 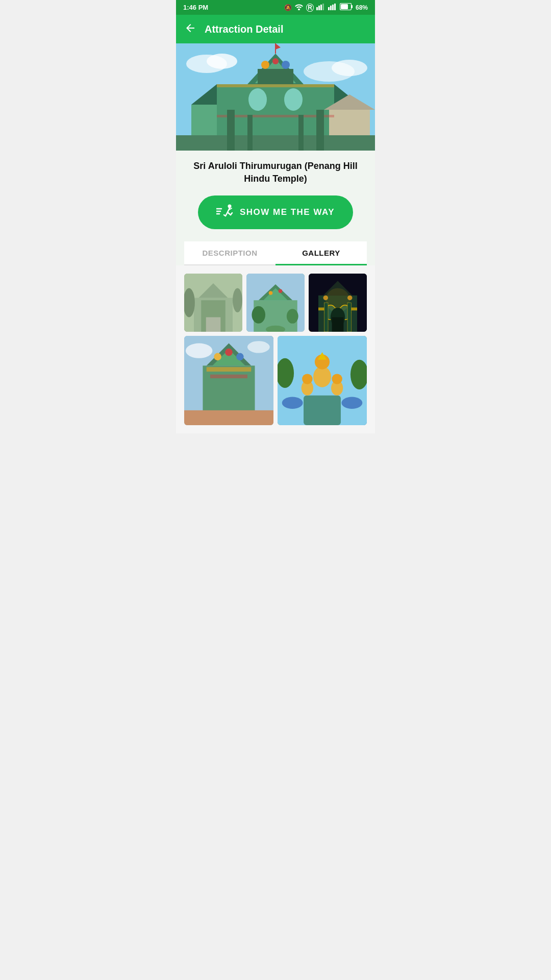 What do you see at coordinates (321, 7) in the screenshot?
I see `signal-icon` at bounding box center [321, 7].